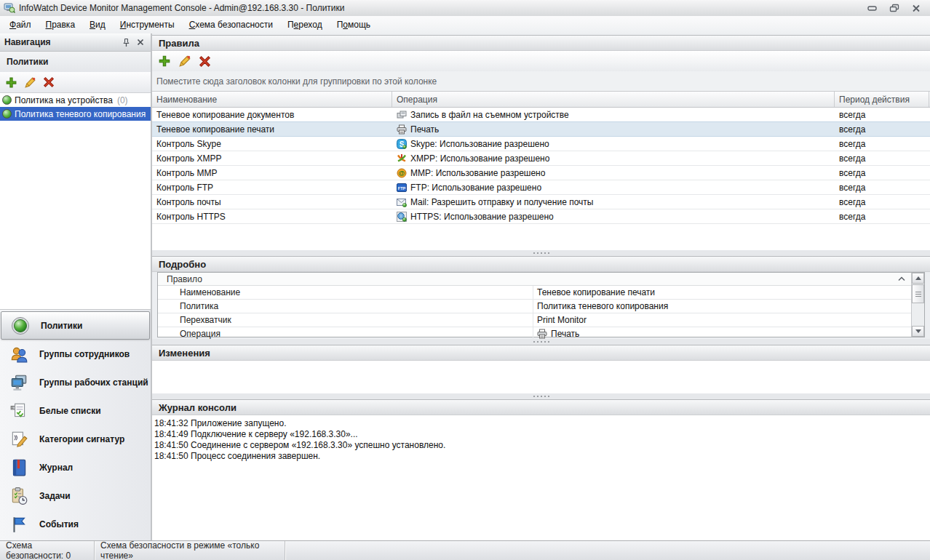 The height and width of the screenshot is (560, 930). What do you see at coordinates (49, 82) in the screenshot?
I see `delete-policy-button` at bounding box center [49, 82].